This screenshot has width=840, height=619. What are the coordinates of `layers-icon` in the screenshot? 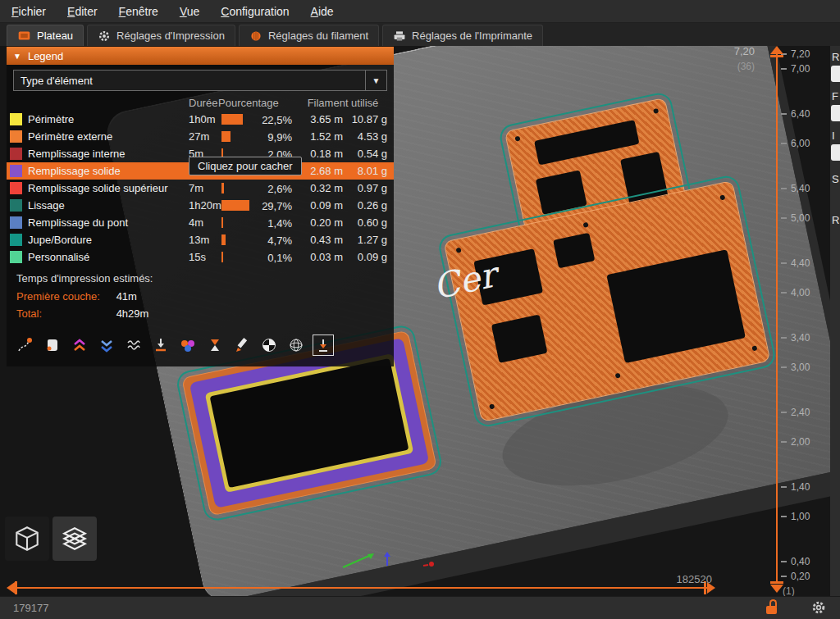 It's located at (75, 539).